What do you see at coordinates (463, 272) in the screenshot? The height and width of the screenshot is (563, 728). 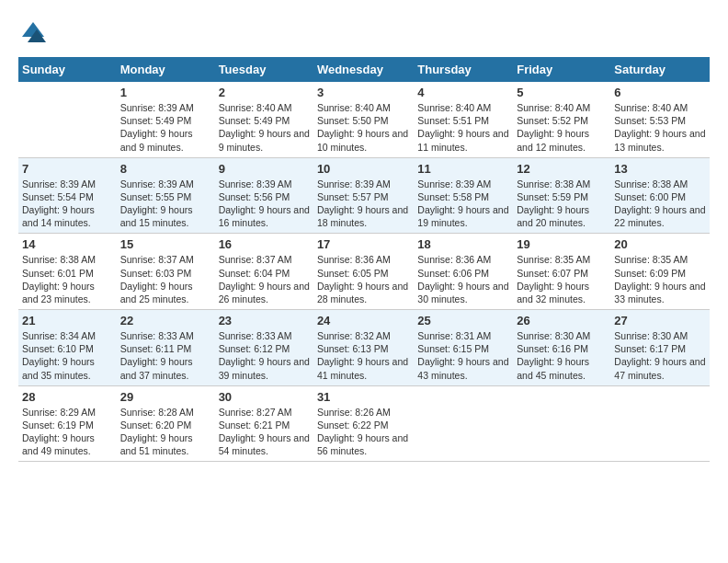 I see `calendar-cell: 18Sunrise: 8:36 AMSunset: 6:06 PMDayligh…` at bounding box center [463, 272].